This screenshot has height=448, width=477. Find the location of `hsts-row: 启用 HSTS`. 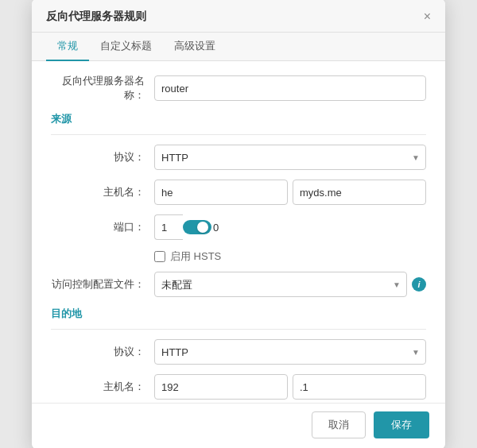

hsts-row: 启用 HSTS is located at coordinates (290, 257).